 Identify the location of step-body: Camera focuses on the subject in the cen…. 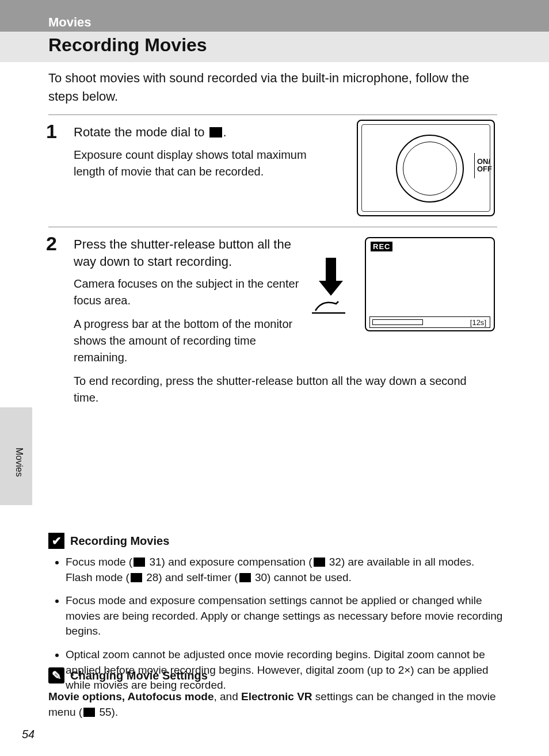
(189, 321).